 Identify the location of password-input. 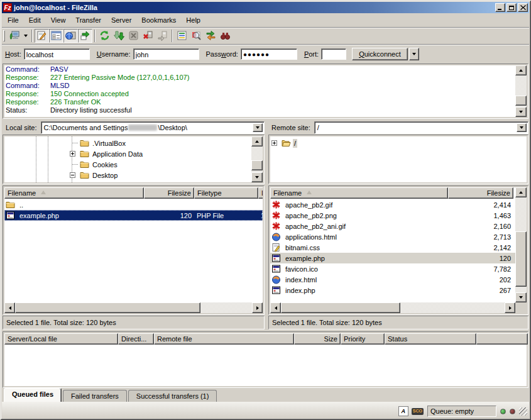
(269, 54).